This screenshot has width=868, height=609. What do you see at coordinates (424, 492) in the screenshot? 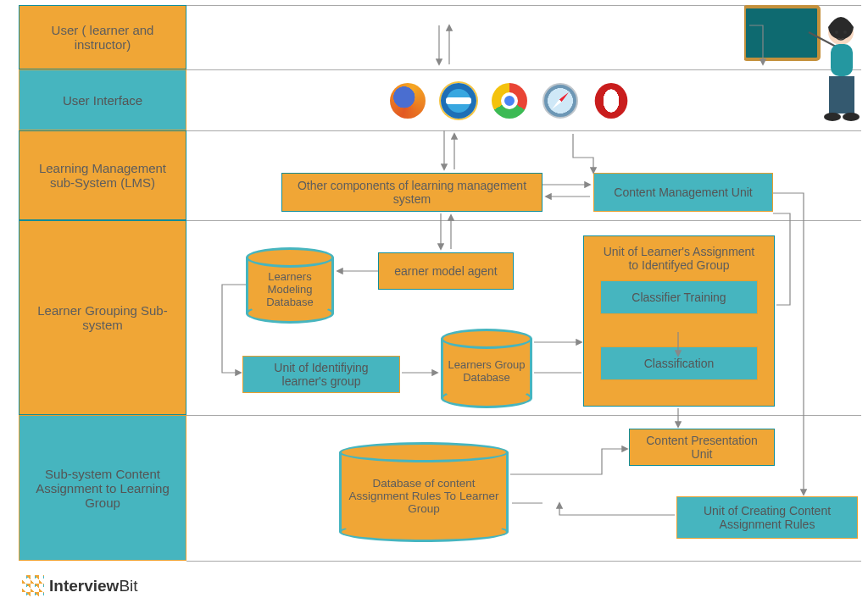
I see `cylinder-db-rules: Database of content Assignment Rules To …` at bounding box center [424, 492].